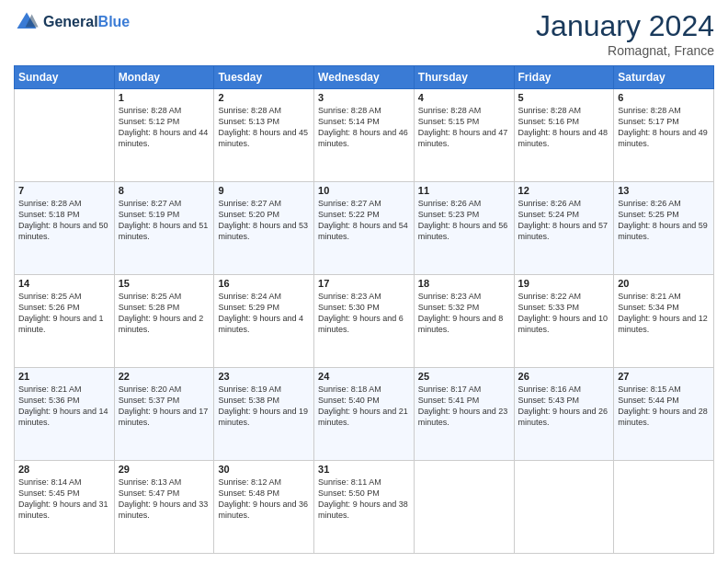 The height and width of the screenshot is (563, 728). I want to click on logo: GeneralBlue, so click(72, 22).